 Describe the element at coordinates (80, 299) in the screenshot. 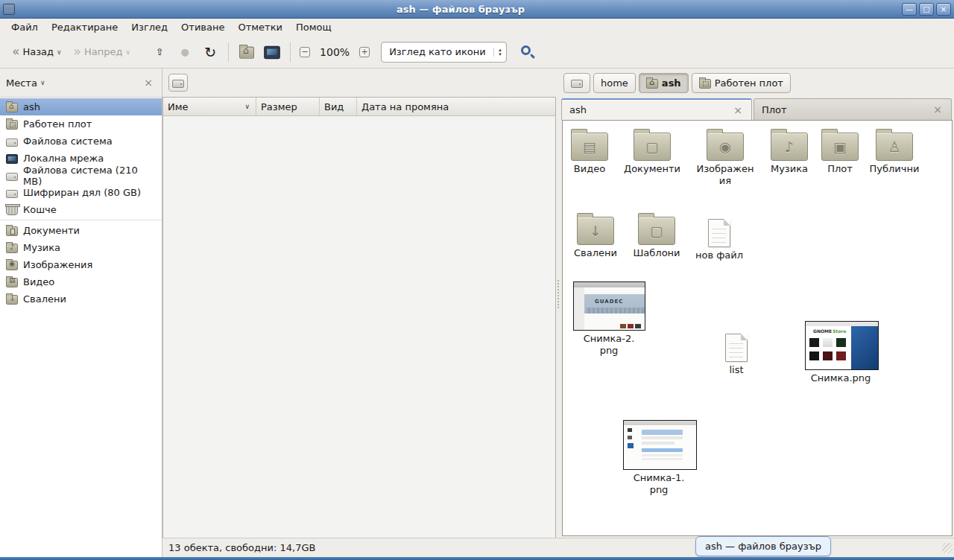

I see `sidebar-item: Свалени` at that location.